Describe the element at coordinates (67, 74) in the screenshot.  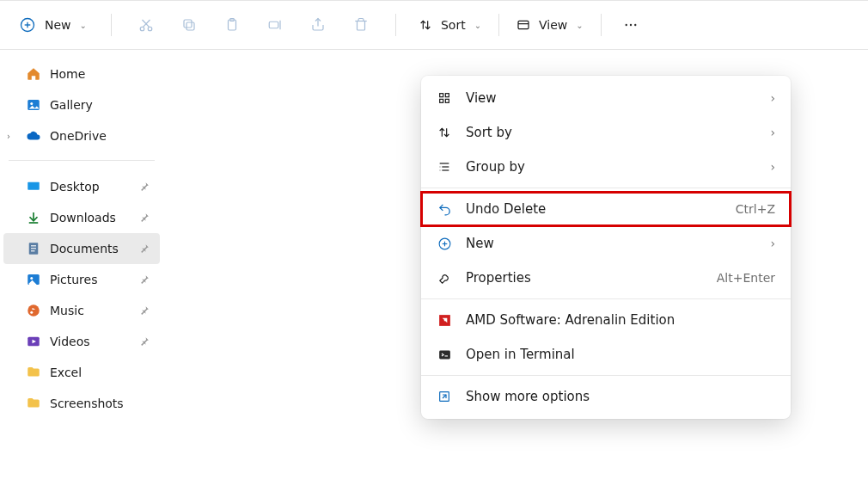
I see `sidebar-item-label: Home` at that location.